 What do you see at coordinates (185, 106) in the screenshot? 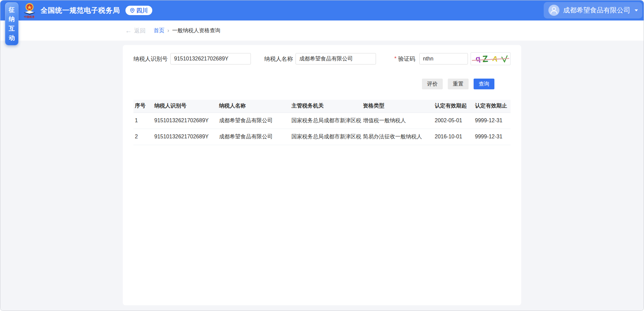
I see `header-cell-taxpayer-id: 纳税人识别号` at bounding box center [185, 106].